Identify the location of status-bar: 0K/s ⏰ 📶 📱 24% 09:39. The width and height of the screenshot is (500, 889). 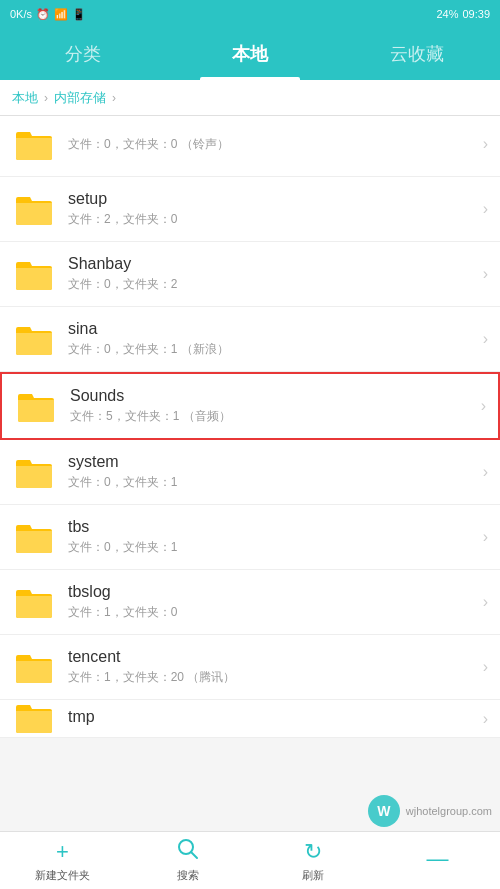
(250, 14).